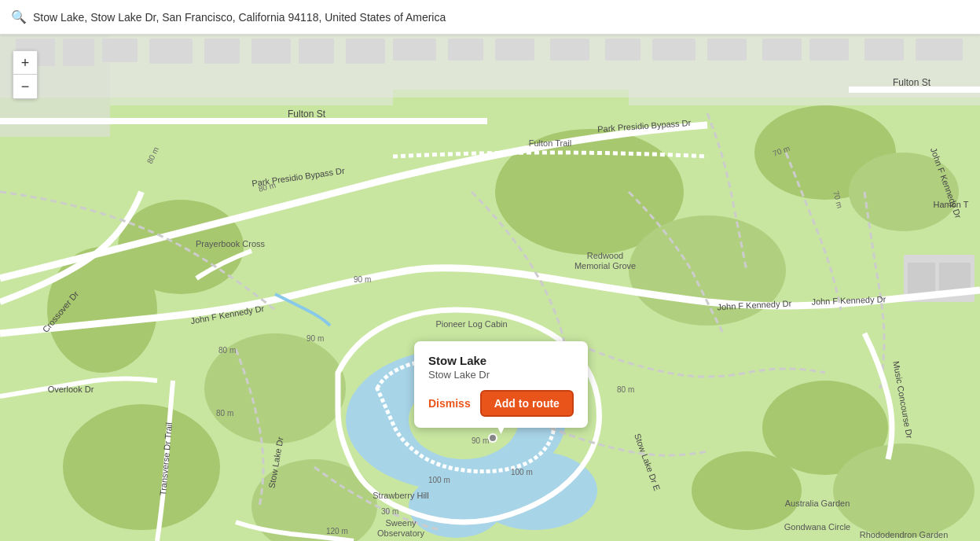  What do you see at coordinates (817, 527) in the screenshot?
I see `svg-text: Gondwana Circle` at bounding box center [817, 527].